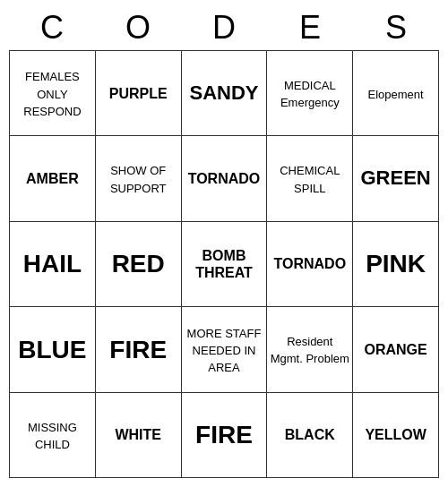 The image size is (448, 487). Describe the element at coordinates (396, 349) in the screenshot. I see `cell-r3-c4: ORANGE` at that location.